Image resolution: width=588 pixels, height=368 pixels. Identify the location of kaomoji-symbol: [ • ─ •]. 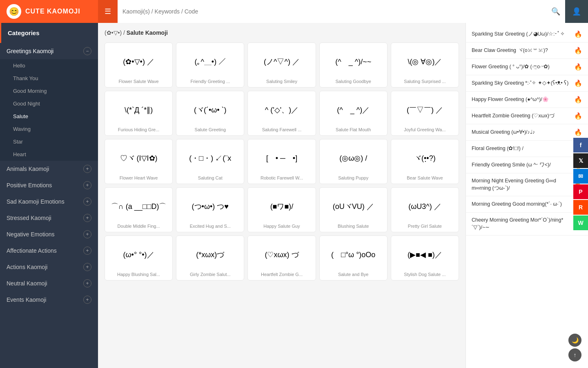
(282, 159).